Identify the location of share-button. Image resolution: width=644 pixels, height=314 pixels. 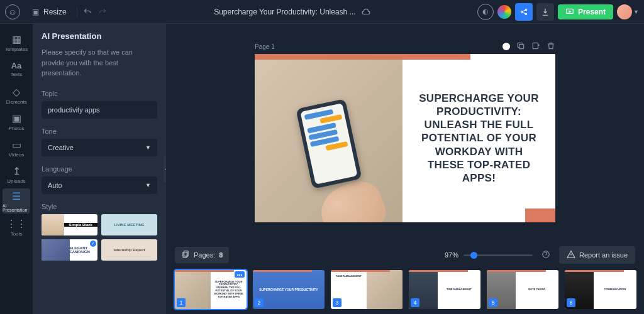
(524, 12).